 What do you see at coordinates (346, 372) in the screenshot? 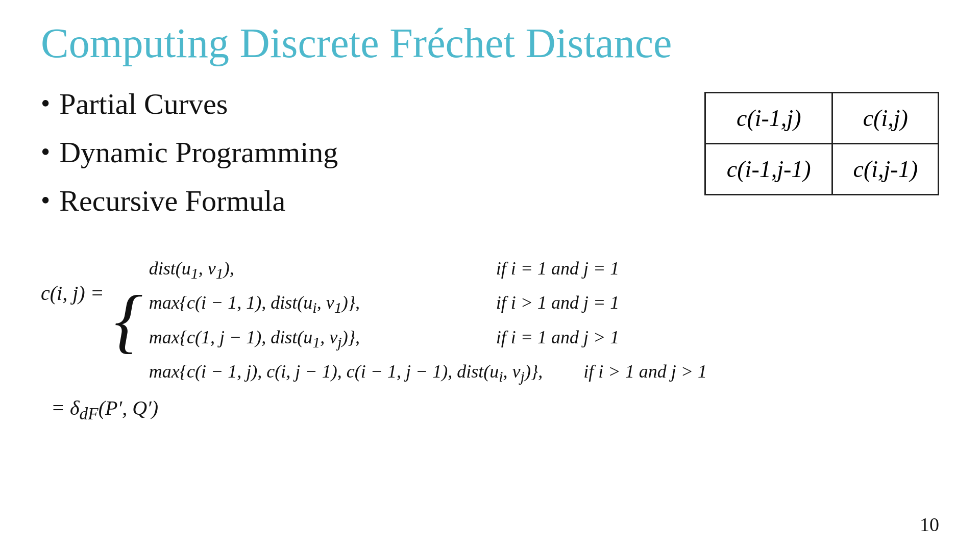
I see `case-expr-4: max{c(i − 1, j), c(i, j − 1), c(i − 1, j…` at bounding box center [346, 372].